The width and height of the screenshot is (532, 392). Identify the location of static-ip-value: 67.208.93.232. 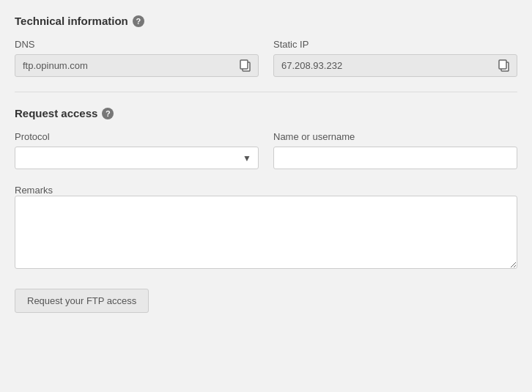
(396, 66).